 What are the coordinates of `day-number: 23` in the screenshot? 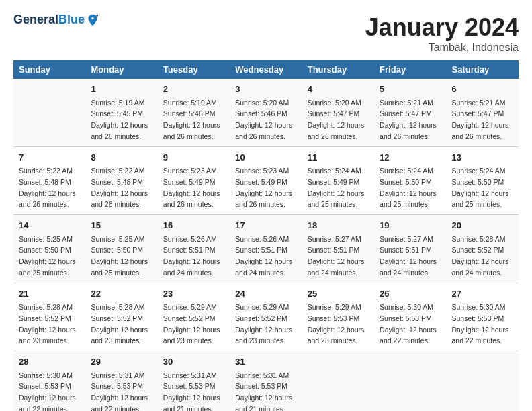 It's located at (193, 294).